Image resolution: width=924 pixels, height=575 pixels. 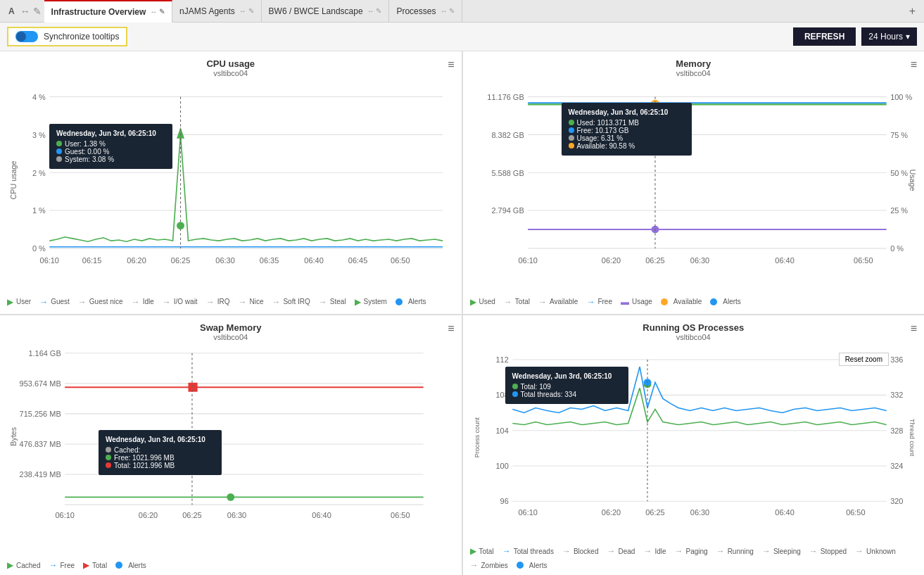 What do you see at coordinates (507, 173) in the screenshot?
I see `svg-text: 5.588 GB` at bounding box center [507, 173].